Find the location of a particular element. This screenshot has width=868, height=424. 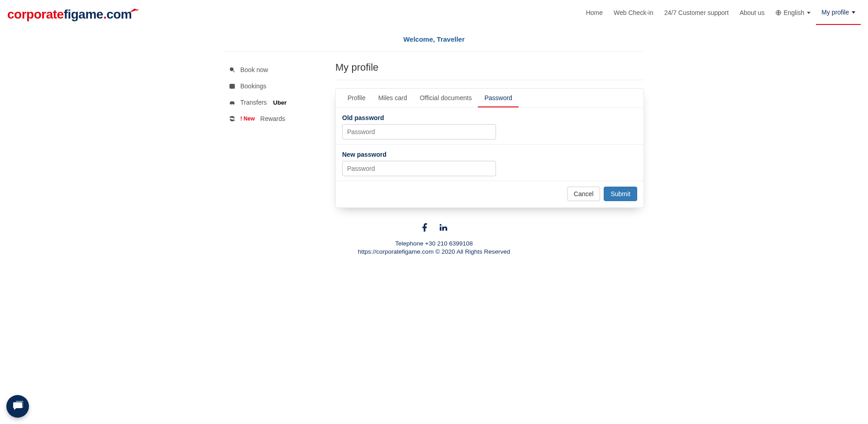

plane-arrow-icon is located at coordinates (134, 10).